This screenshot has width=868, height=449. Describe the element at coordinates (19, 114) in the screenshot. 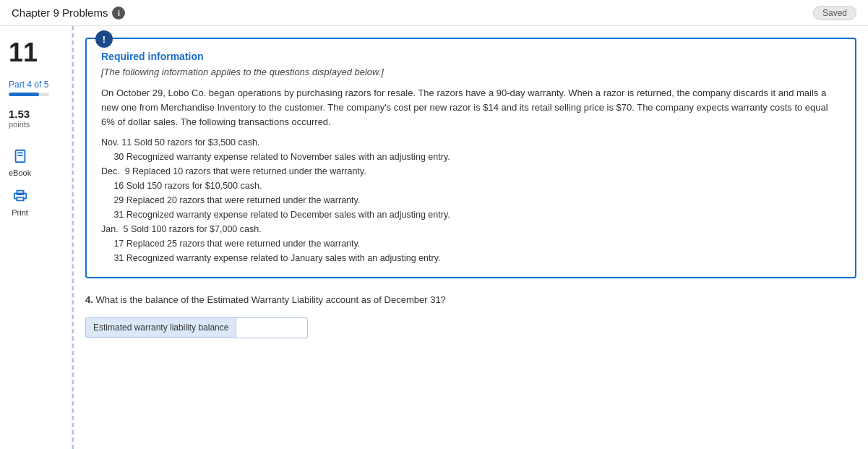

I see `points-value: 1.53` at that location.